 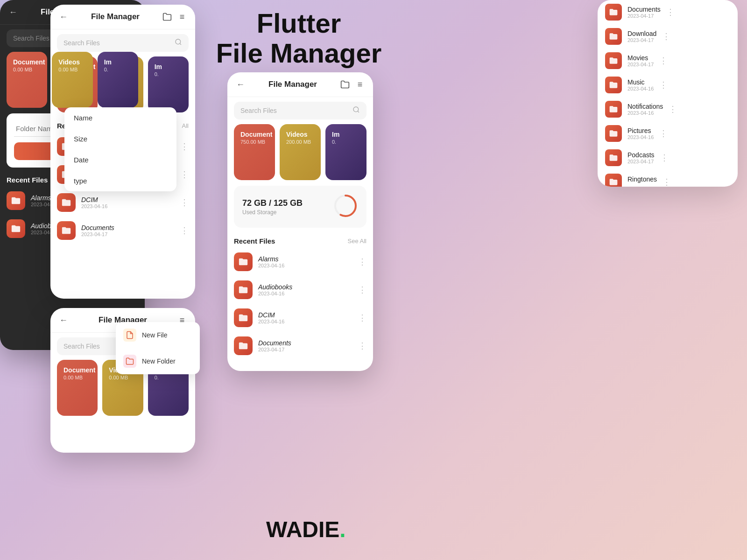 I want to click on center-file-date-dcim: 2023-04-16, so click(x=305, y=322).